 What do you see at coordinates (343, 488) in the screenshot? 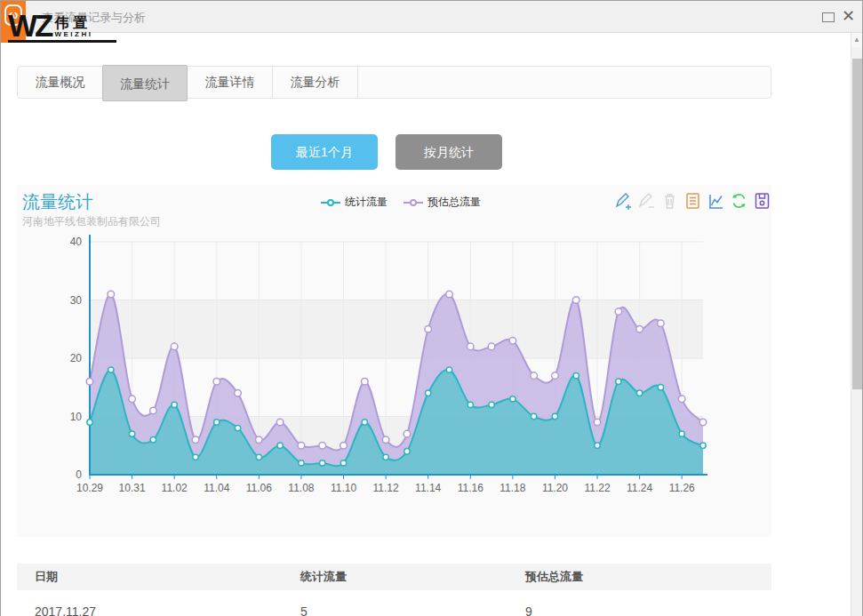
I see `svg-text: 11.10` at bounding box center [343, 488].